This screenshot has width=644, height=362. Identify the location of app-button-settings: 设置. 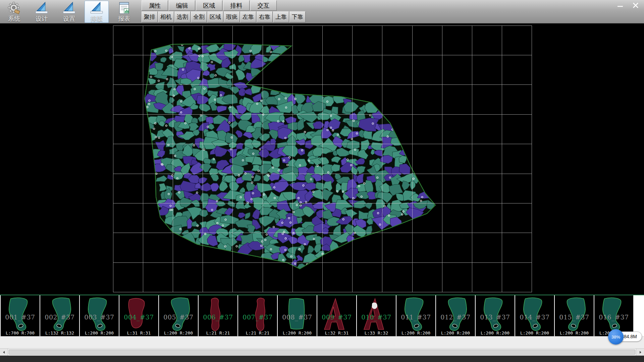
(69, 12).